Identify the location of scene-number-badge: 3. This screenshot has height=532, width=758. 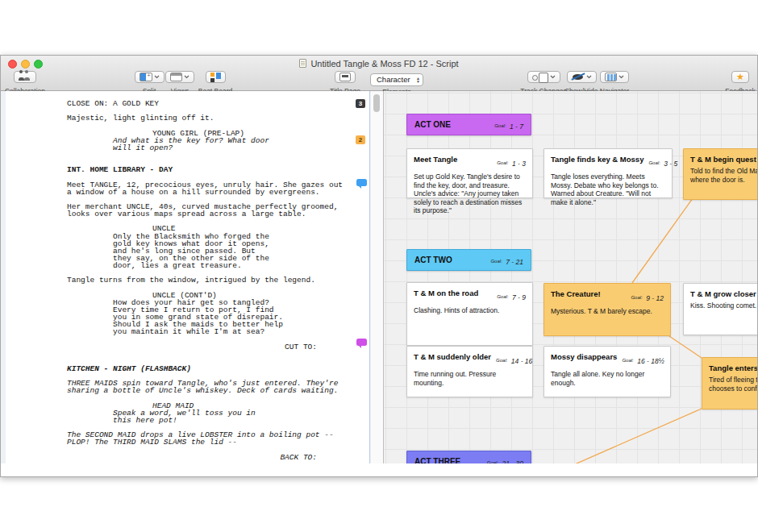
(360, 103).